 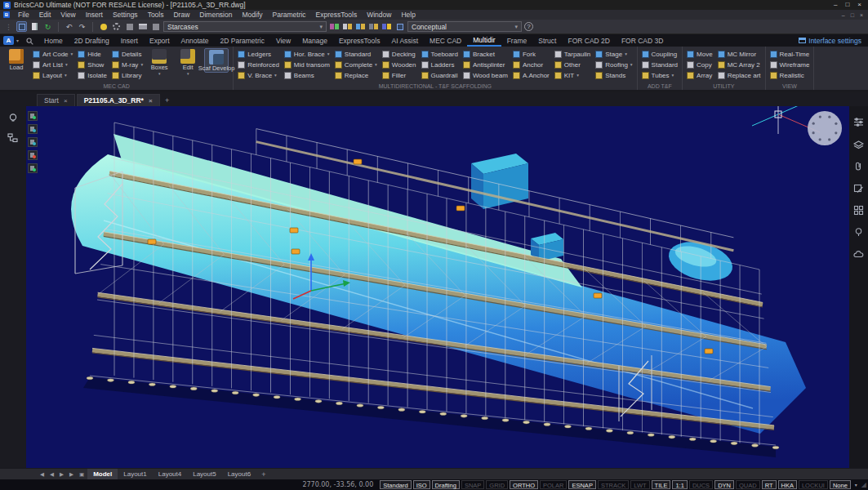 What do you see at coordinates (336, 15) in the screenshot?
I see `menu-item: ExpressTools` at bounding box center [336, 15].